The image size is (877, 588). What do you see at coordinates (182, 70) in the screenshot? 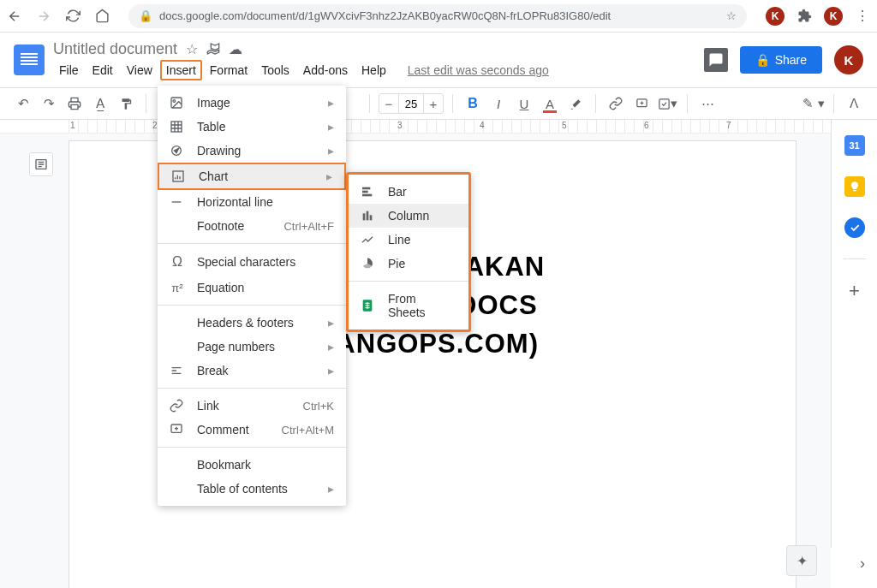
I see `menu-insert: Insert` at bounding box center [182, 70].